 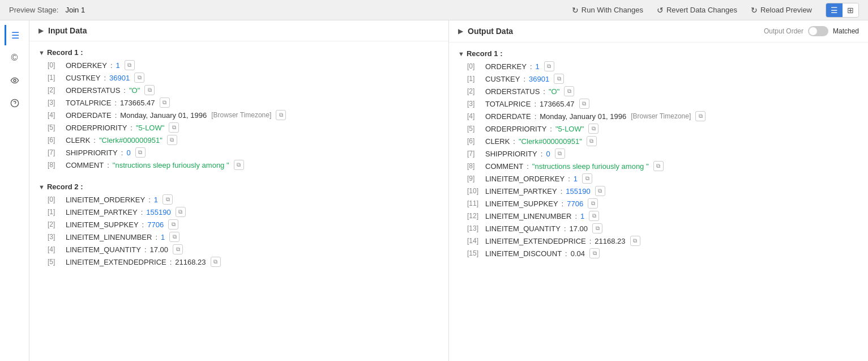 I want to click on input-panel-header: ▶ Input Data, so click(x=239, y=31).